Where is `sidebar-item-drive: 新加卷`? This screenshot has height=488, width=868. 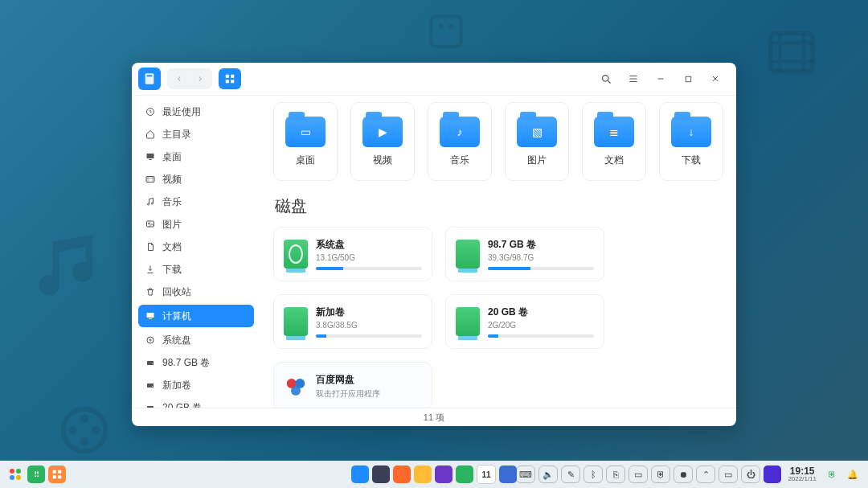
sidebar-item-drive: 新加卷 is located at coordinates (196, 385).